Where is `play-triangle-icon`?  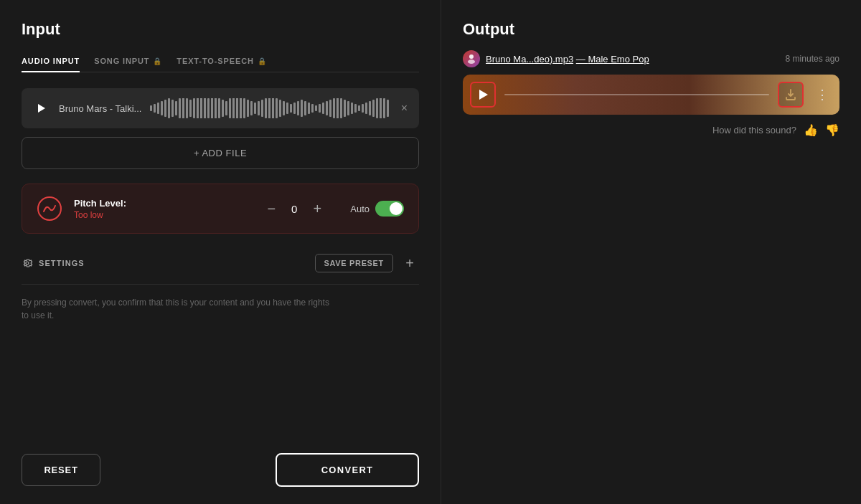 play-triangle-icon is located at coordinates (42, 108).